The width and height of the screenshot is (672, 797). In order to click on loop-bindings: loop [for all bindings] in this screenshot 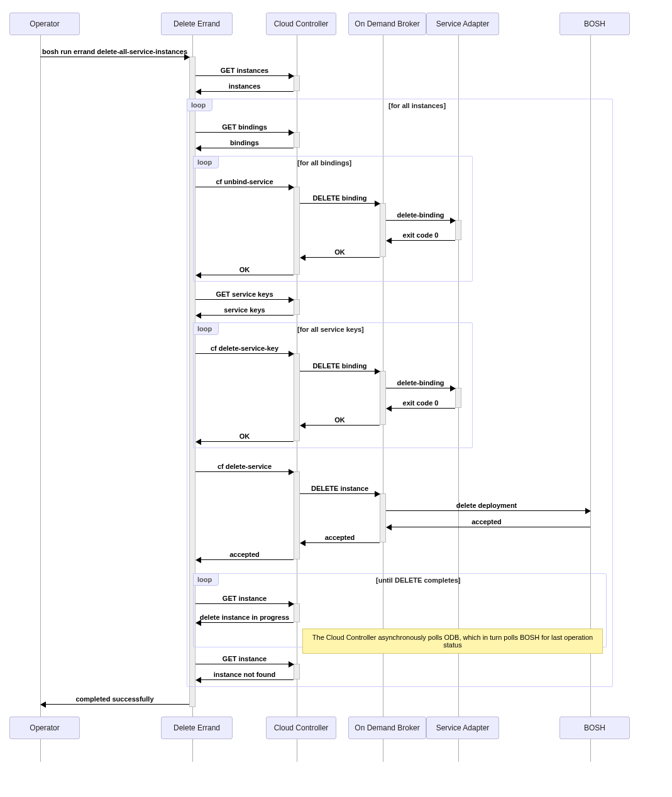, I will do `click(333, 219)`.